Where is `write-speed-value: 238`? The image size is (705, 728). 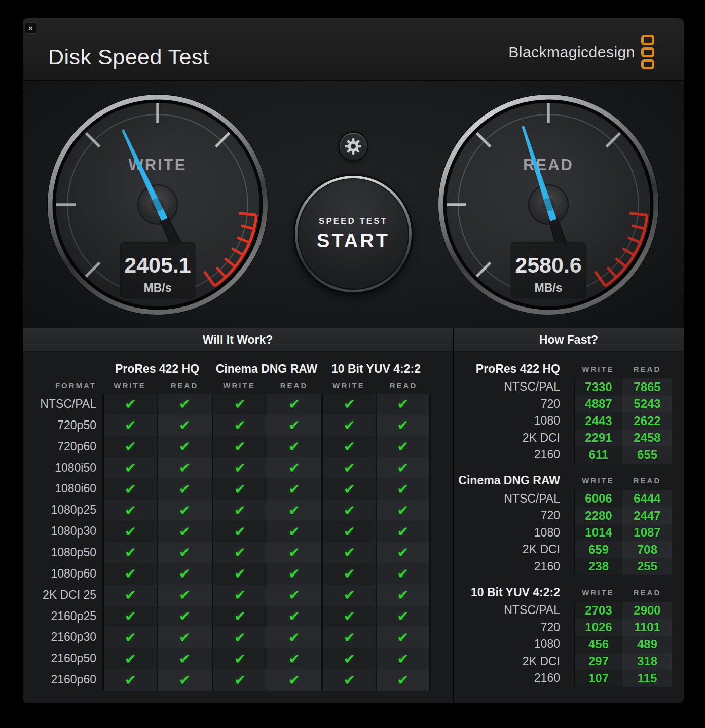
write-speed-value: 238 is located at coordinates (598, 567).